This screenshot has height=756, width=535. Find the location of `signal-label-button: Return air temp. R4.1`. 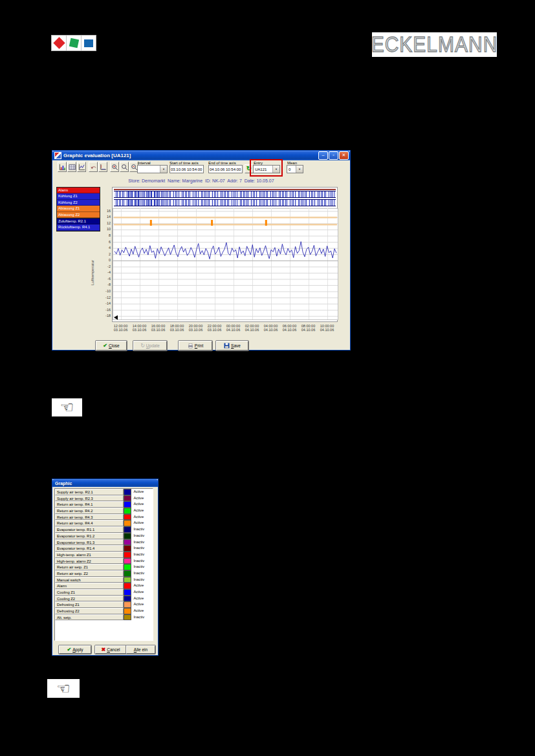

signal-label-button: Return air temp. R4.1 is located at coordinates (89, 504).